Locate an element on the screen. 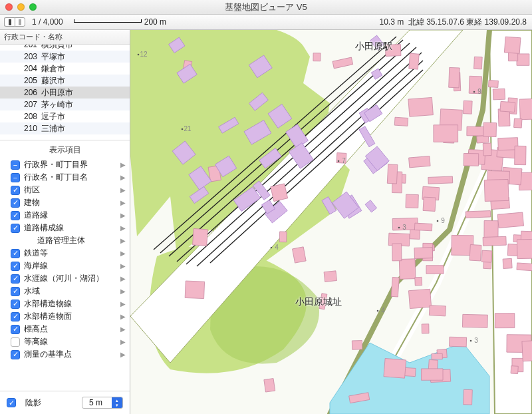  layer-row: ✓水涯線（河川・湖沼）▶ is located at coordinates (65, 278).